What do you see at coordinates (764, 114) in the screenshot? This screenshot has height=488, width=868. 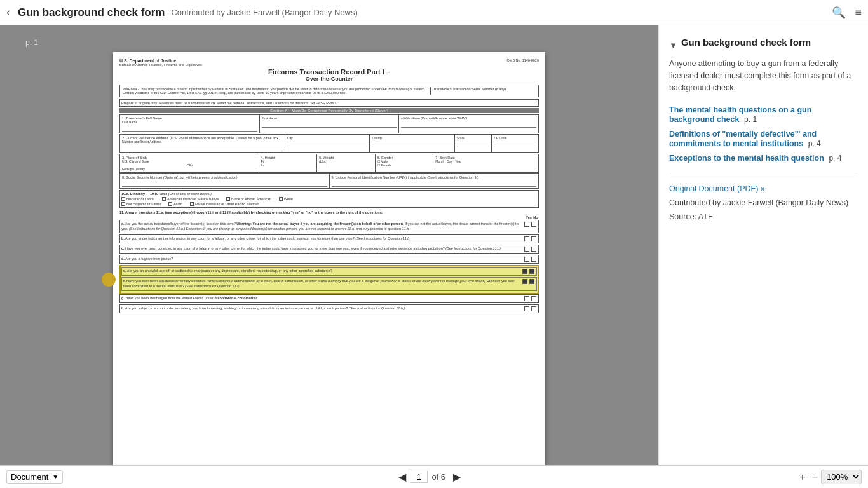 I see `sidebar-link-1: The mental health questions on a gun bac…` at bounding box center [764, 114].